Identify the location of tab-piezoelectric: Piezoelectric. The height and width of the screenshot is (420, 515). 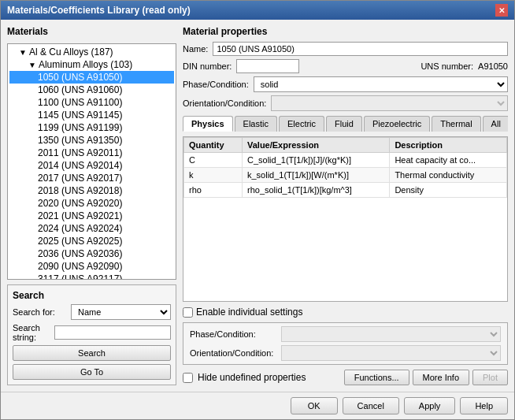
(397, 124).